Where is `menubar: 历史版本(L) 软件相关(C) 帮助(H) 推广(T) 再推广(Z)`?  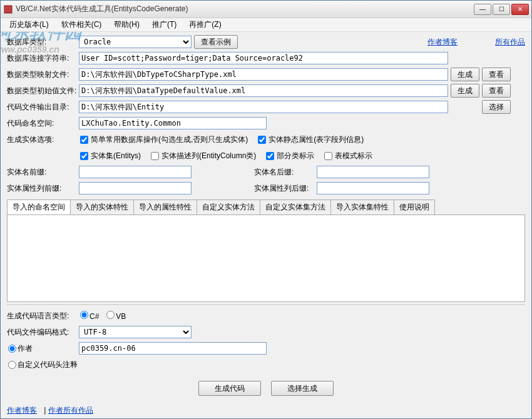
menubar: 历史版本(L) 软件相关(C) 帮助(H) 推广(T) 再推广(Z) is located at coordinates (266, 25).